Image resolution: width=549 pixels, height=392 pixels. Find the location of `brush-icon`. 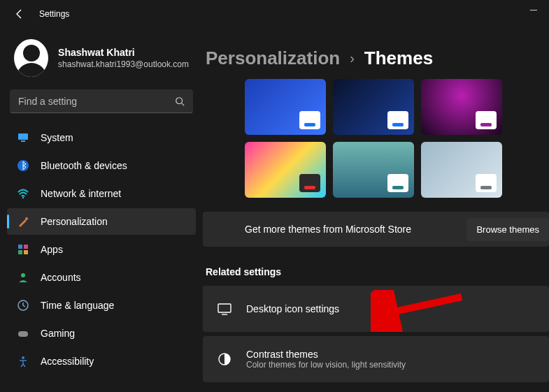

brush-icon is located at coordinates (23, 222).